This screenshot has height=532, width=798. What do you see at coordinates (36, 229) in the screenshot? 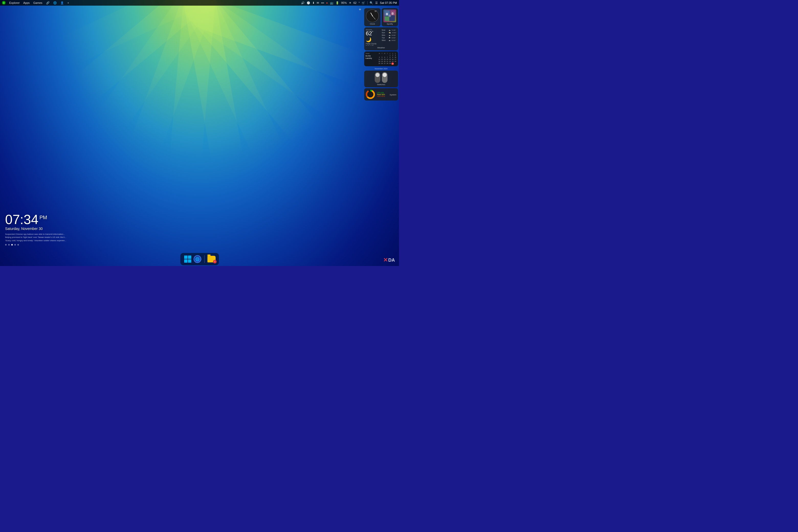
I see `desktop-clock: 07:34PM Saturday, November 30 Suspected …` at bounding box center [36, 229].